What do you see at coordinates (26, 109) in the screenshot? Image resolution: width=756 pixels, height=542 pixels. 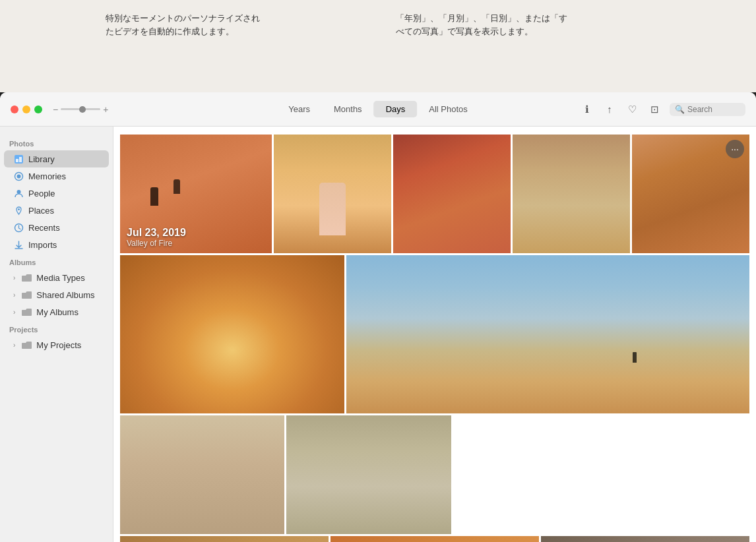 I see `minimize-button` at bounding box center [26, 109].